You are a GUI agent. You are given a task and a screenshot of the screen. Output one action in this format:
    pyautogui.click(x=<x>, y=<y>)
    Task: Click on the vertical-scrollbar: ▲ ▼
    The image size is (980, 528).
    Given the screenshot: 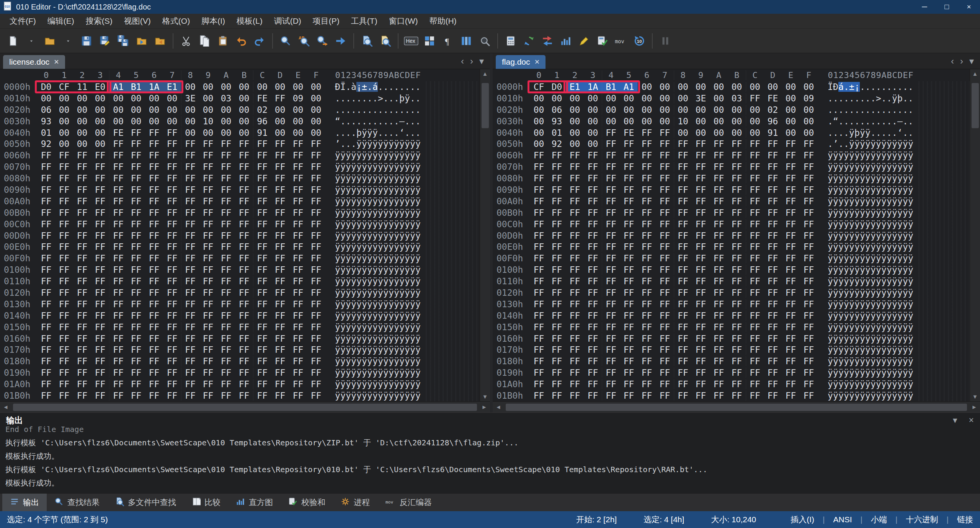 What is the action you would take?
    pyautogui.click(x=485, y=235)
    